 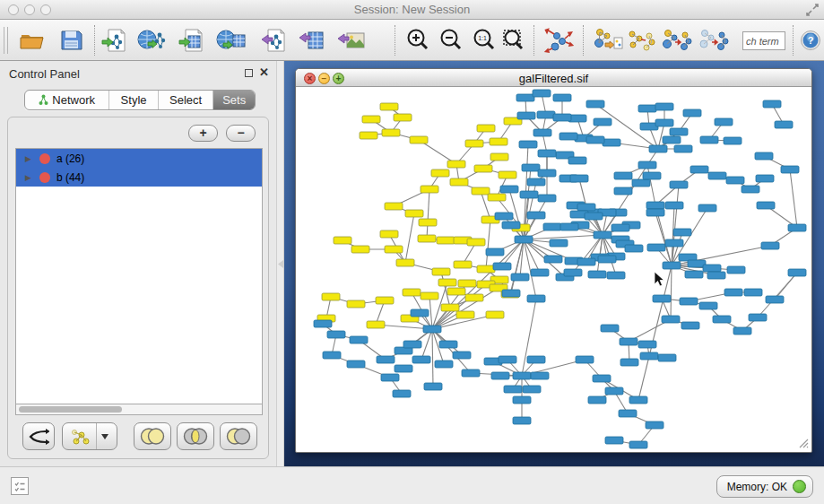 What do you see at coordinates (249, 74) in the screenshot?
I see `float-panel-icon` at bounding box center [249, 74].